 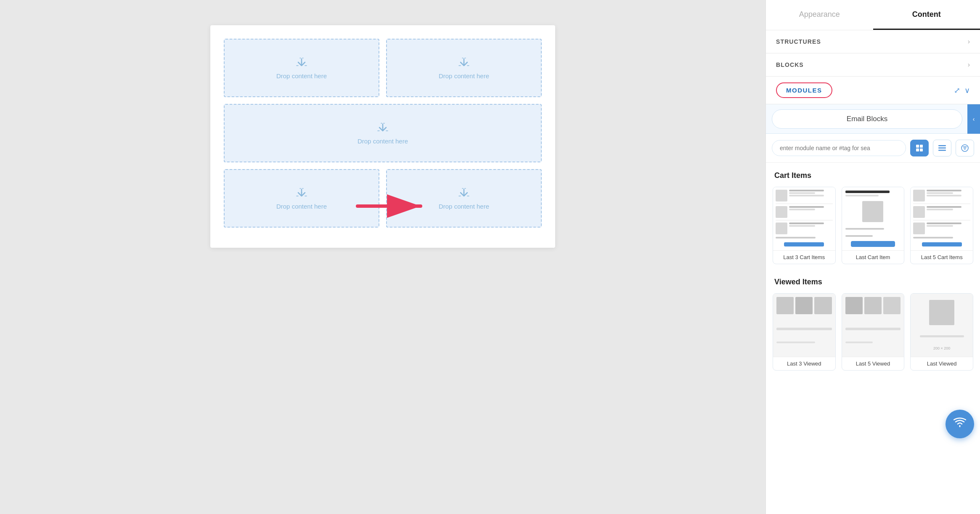 What do you see at coordinates (873, 42) in the screenshot?
I see `structures-section: STRUCTURES ›` at bounding box center [873, 42].